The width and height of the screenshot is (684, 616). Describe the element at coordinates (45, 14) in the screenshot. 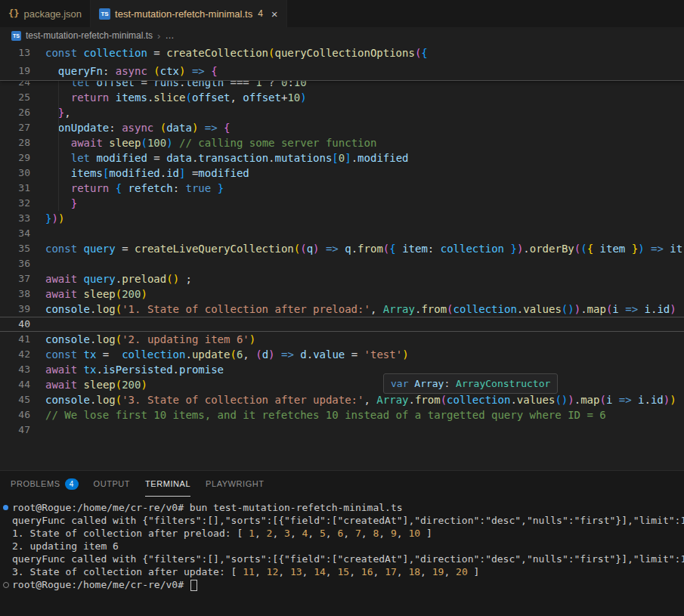

I see `tab-package-json: {} package.json` at that location.